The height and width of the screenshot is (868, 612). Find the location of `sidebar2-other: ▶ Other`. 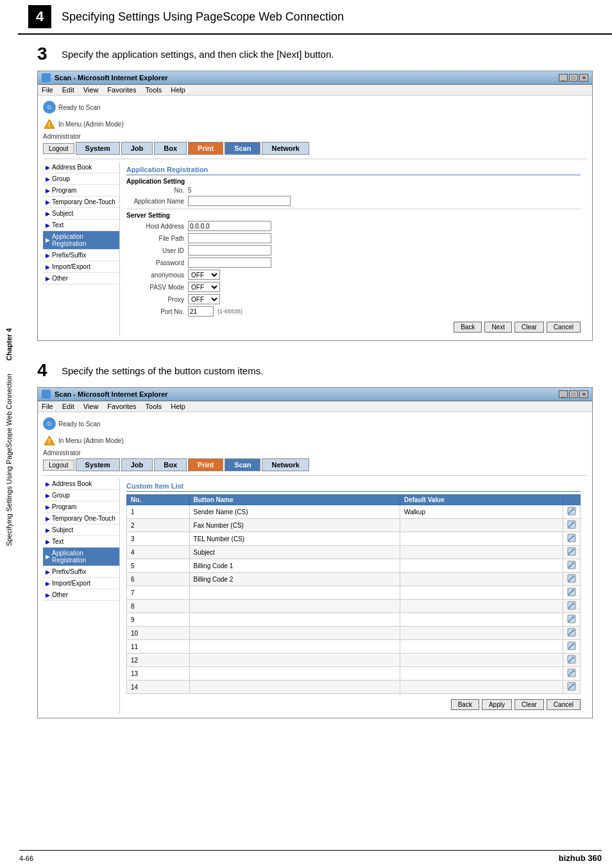

sidebar2-other: ▶ Other is located at coordinates (81, 595).